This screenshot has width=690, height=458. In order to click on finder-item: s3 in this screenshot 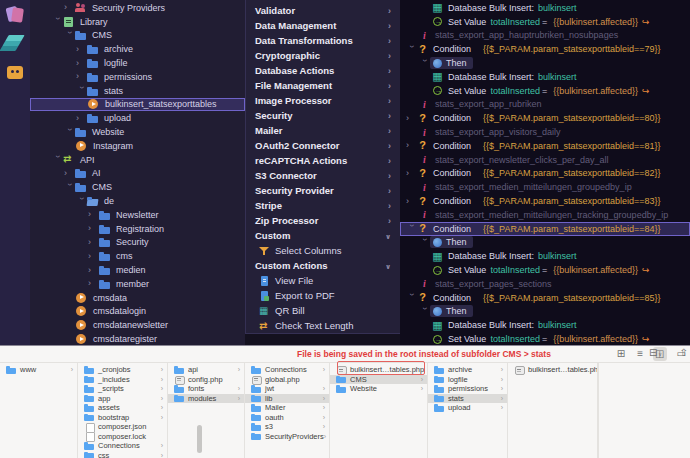, I will do `click(287, 427)`.